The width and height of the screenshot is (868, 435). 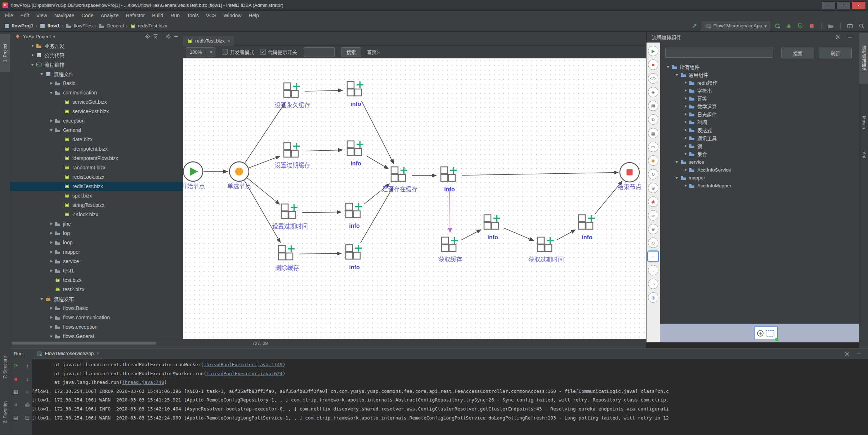 I want to click on flow-node-getcache: 获取缓存, so click(x=450, y=250).